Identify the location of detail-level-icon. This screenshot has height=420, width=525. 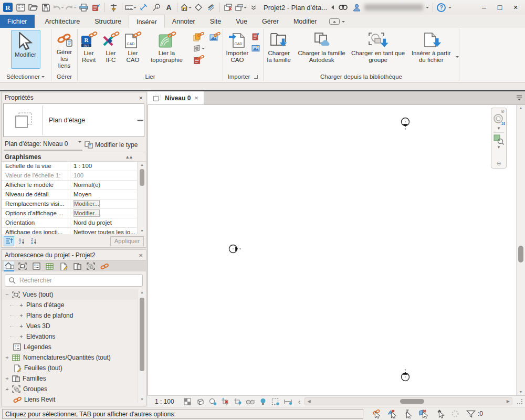
(187, 401).